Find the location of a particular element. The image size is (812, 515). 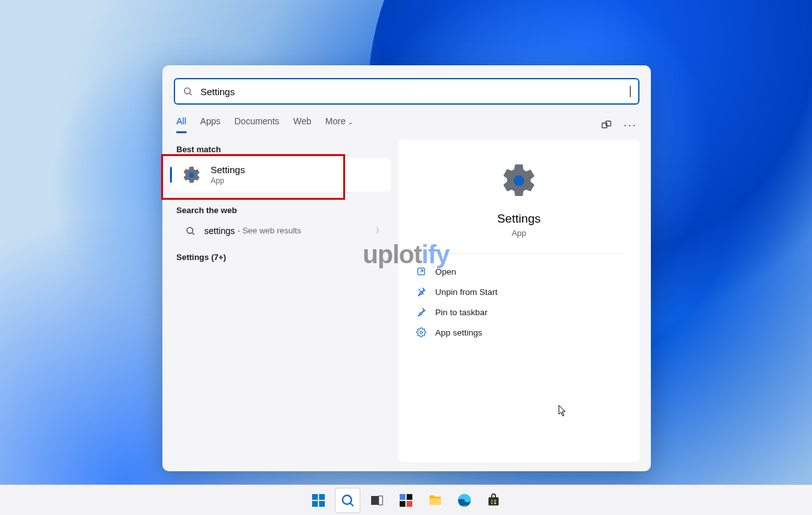

taskbar-taskview-button is located at coordinates (377, 500).